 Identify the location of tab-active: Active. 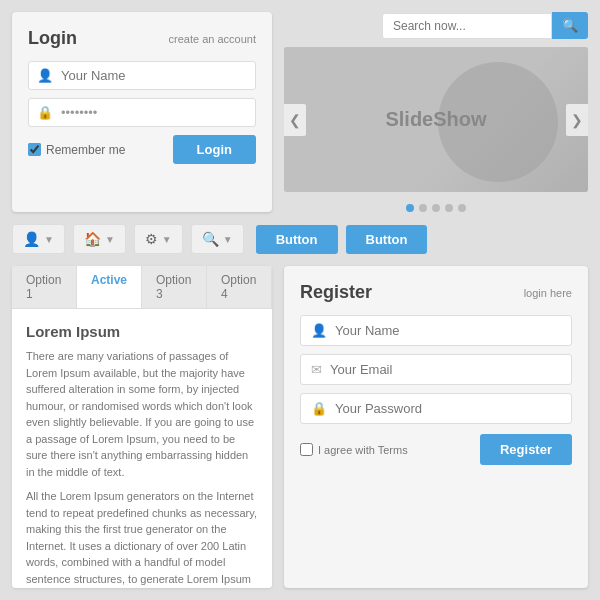
(110, 287).